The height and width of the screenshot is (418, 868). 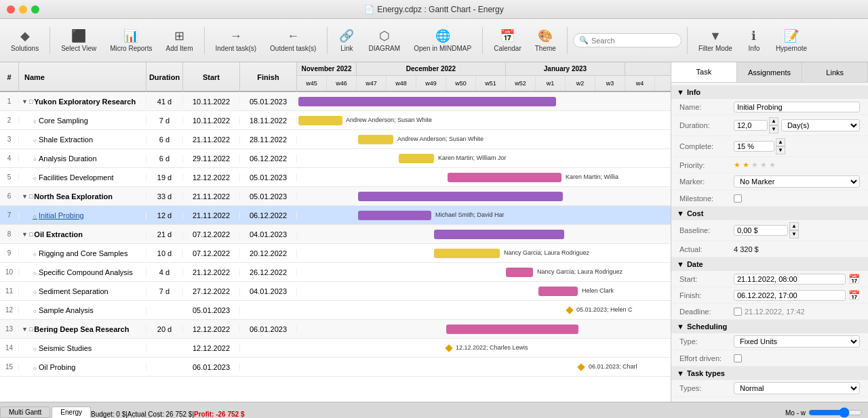 I want to click on week-w49: w49, so click(x=431, y=83).